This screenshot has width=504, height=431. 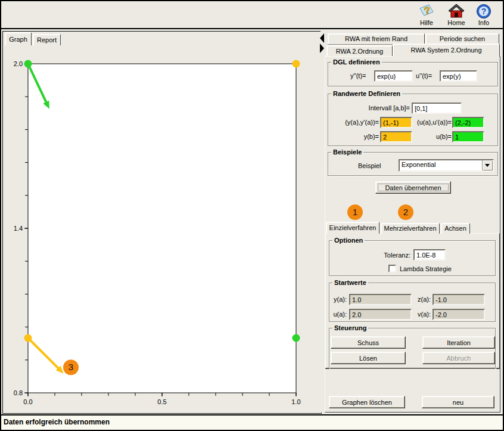 What do you see at coordinates (350, 283) in the screenshot?
I see `startwerte-group-title: Startwerte` at bounding box center [350, 283].